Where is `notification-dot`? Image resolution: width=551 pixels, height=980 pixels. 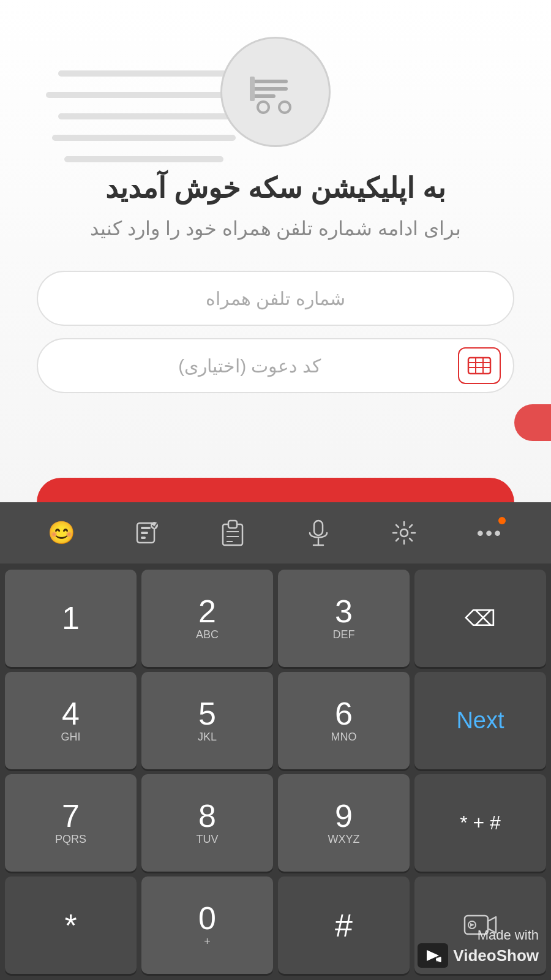
notification-dot is located at coordinates (502, 521).